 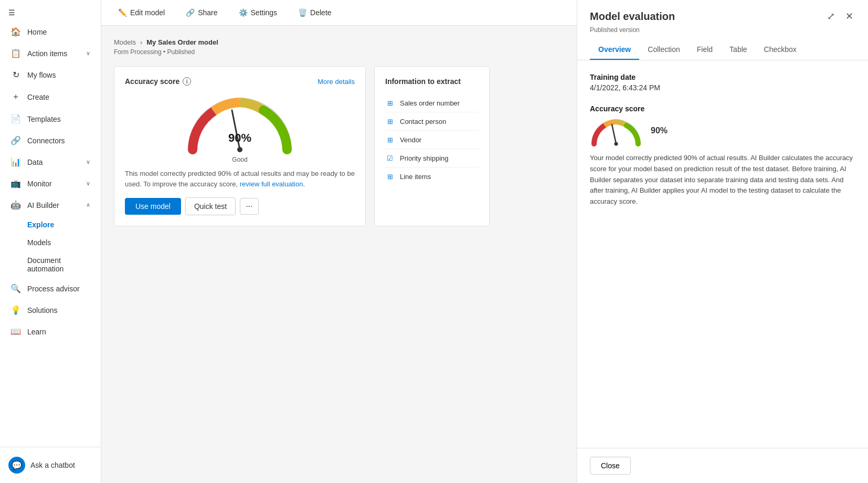 I want to click on breadcrumb: Models › My Sales Order model, so click(x=339, y=42).